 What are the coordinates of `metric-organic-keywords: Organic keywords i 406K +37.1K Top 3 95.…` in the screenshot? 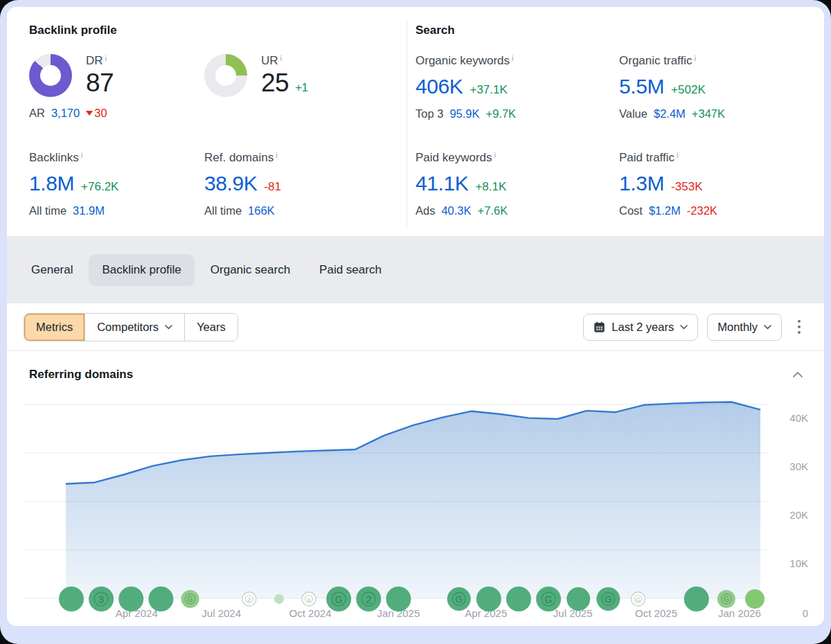 It's located at (517, 102).